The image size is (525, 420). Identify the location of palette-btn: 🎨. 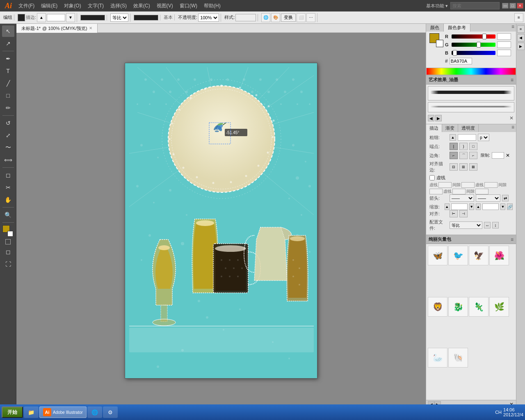
(276, 18).